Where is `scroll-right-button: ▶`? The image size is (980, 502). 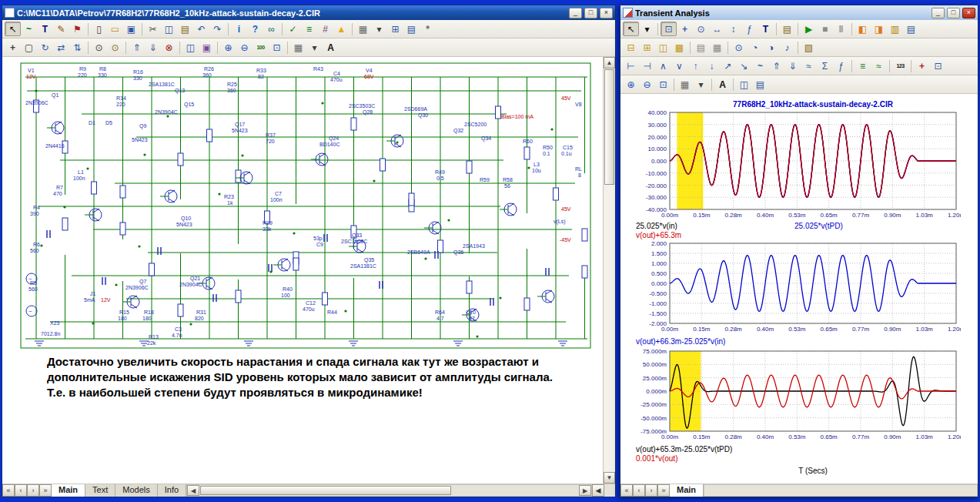
scroll-right-button: ▶ is located at coordinates (585, 490).